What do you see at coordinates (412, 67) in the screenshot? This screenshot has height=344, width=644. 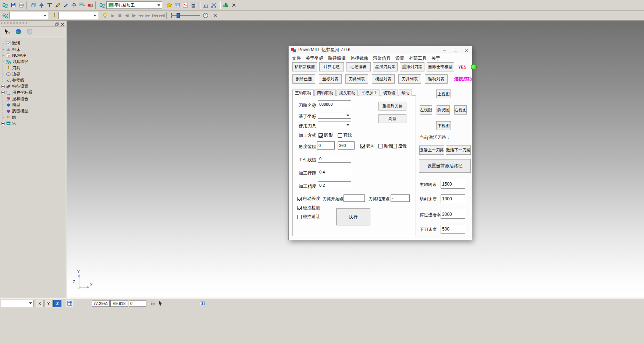 I see `rearrange-toolpaths-button: 重排列刀路` at bounding box center [412, 67].